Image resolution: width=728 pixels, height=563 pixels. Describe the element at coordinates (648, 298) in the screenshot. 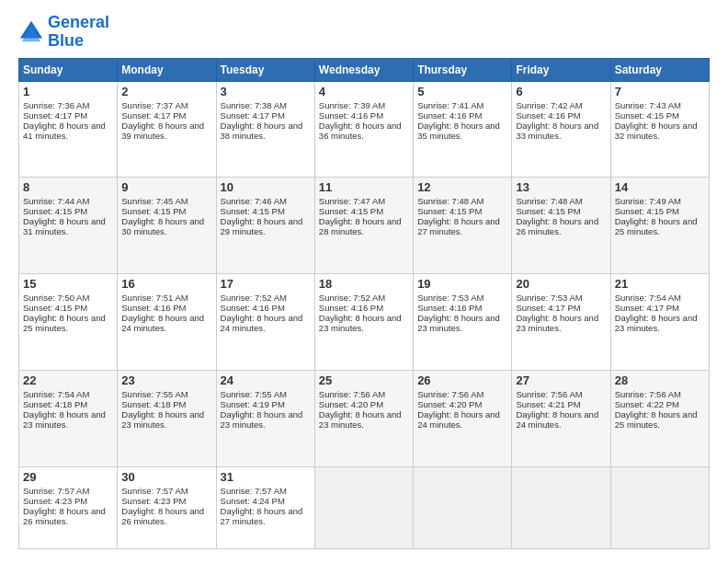

I see `sunrise-label: Sunrise: 7:54 AM` at that location.